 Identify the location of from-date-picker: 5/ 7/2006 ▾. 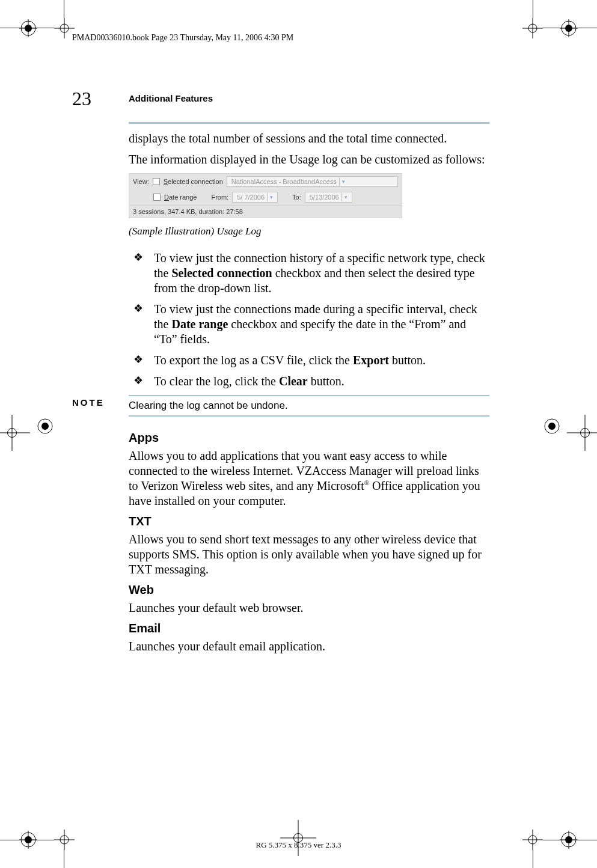
(255, 197).